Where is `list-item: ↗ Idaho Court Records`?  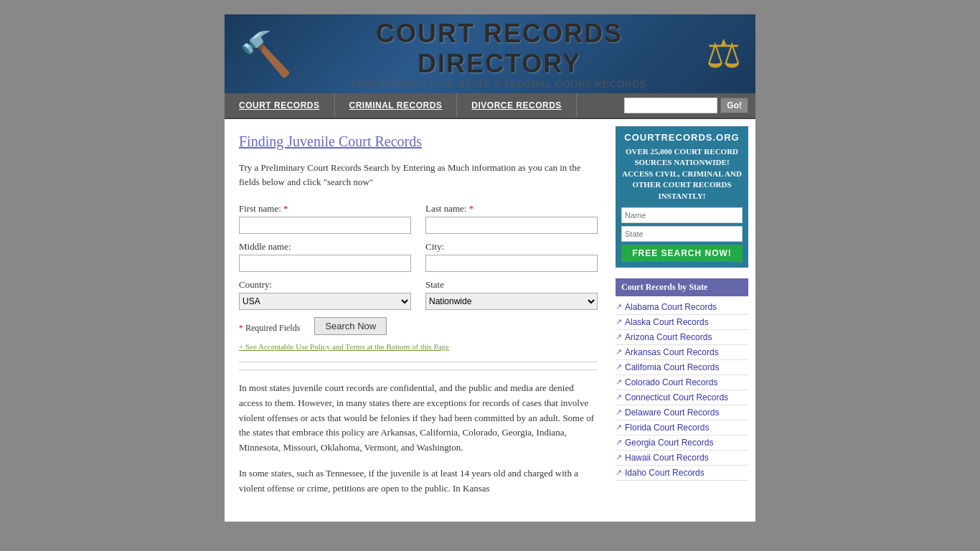
list-item: ↗ Idaho Court Records is located at coordinates (682, 474).